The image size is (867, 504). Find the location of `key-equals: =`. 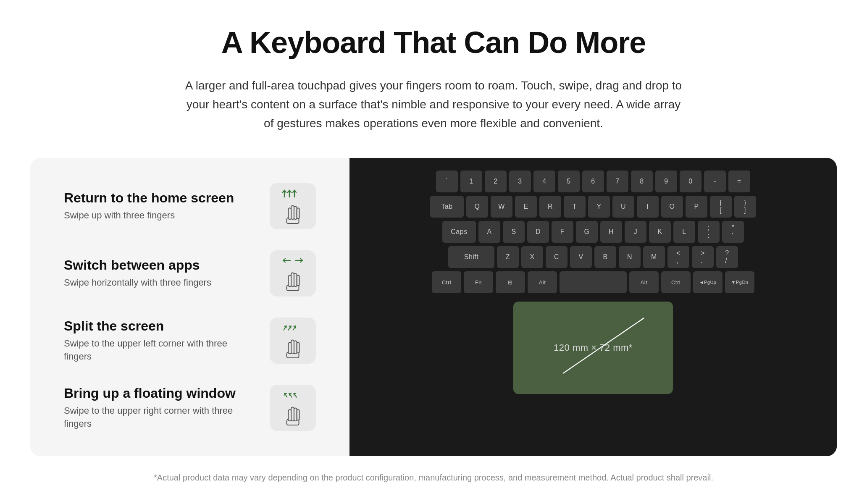

key-equals: = is located at coordinates (739, 181).